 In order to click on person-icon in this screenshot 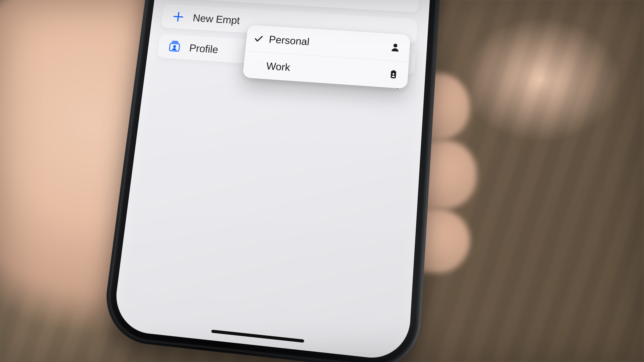, I will do `click(395, 47)`.